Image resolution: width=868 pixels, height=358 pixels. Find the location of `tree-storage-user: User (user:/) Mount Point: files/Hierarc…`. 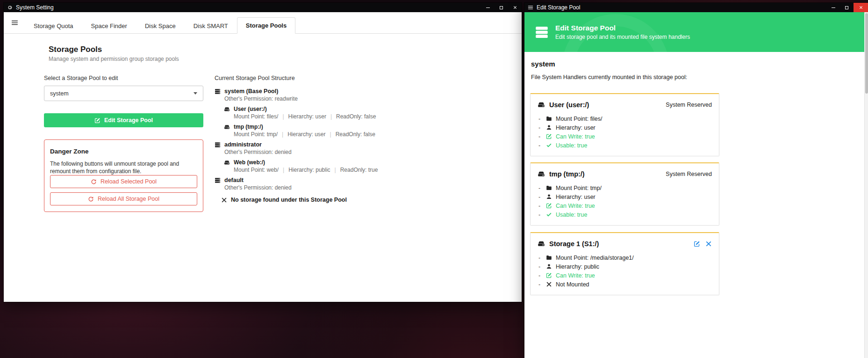

tree-storage-user: User (user:/) Mount Point: files/Hierarc… is located at coordinates (364, 113).